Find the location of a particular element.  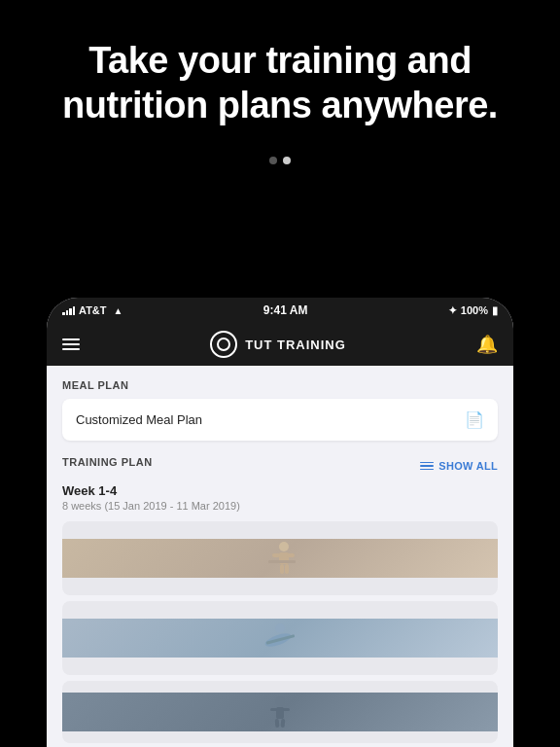

meal-plan-card: Customized Meal Plan 📄 is located at coordinates (280, 420).